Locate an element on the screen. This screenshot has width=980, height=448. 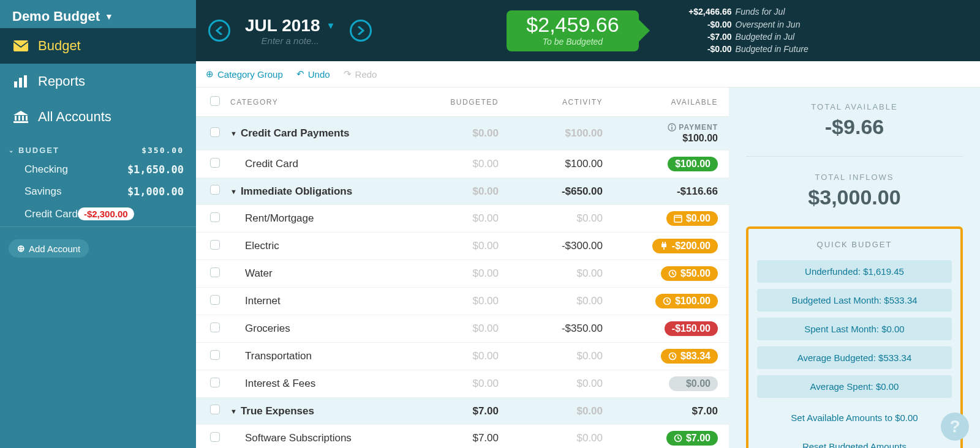
set-available-zero-button: Set Available Amounts to $0.00 is located at coordinates (854, 417).